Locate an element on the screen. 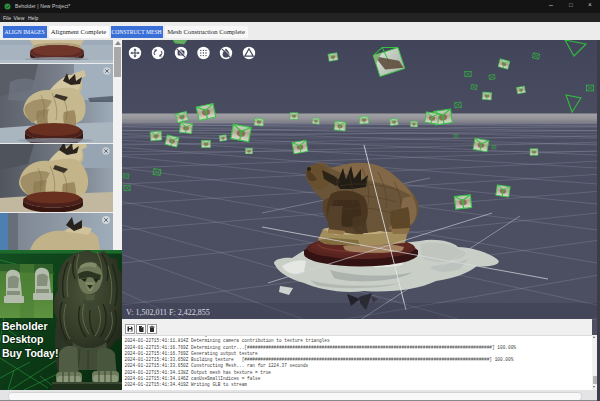  svg-text: Desktop is located at coordinates (22, 339).